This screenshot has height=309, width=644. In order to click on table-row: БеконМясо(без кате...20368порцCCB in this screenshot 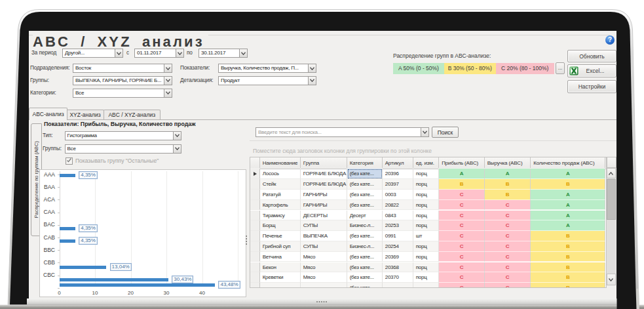, I will do `click(428, 268)`.